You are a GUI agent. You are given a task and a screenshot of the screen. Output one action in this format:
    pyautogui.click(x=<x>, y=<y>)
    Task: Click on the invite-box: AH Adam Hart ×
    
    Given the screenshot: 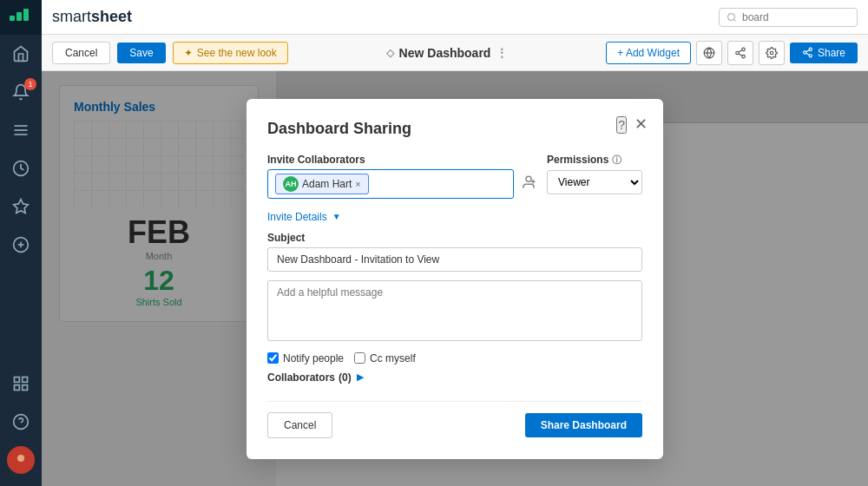 What is the action you would take?
    pyautogui.click(x=391, y=184)
    